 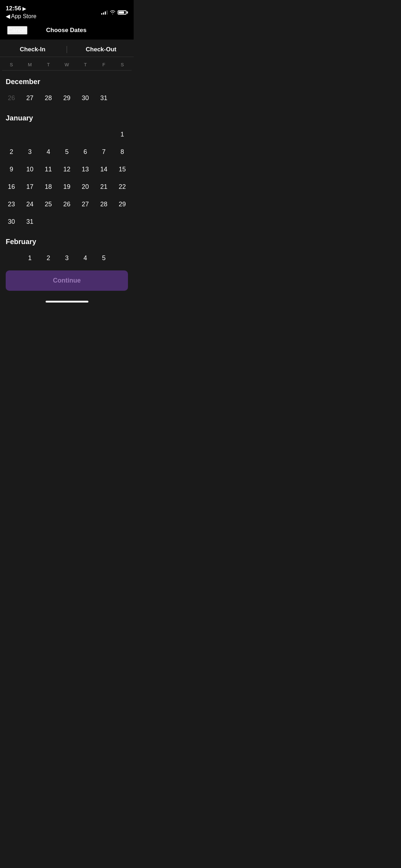 What do you see at coordinates (122, 187) in the screenshot?
I see `cal-day: 22` at bounding box center [122, 187].